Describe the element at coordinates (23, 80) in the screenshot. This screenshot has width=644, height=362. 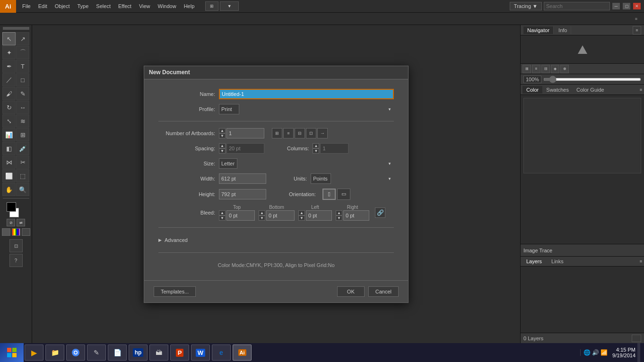
I see `rect-tool: □` at that location.